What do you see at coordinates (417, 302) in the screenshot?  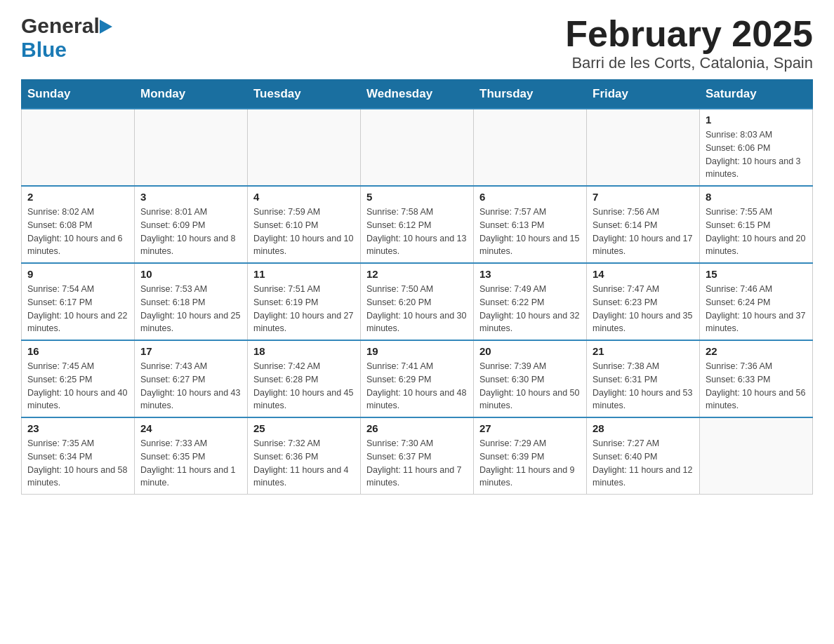 I see `week-row-3: 9Sunrise: 7:54 AM Sunset: 6:17 PM Daylig…` at bounding box center [417, 302].